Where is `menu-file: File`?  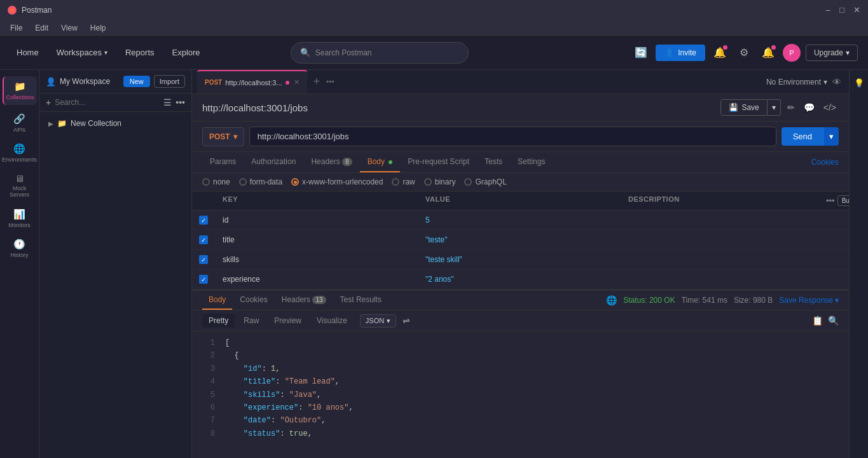
menu-file: File is located at coordinates (17, 28).